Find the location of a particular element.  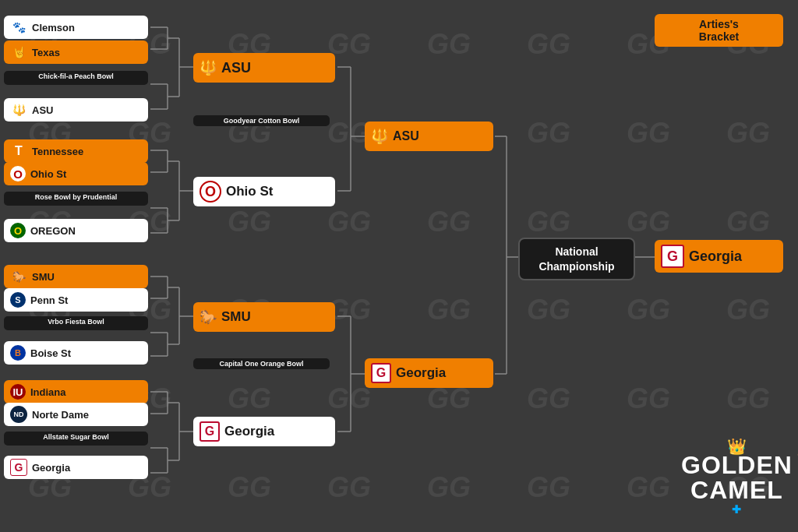

r1-indiana: IU Indiana is located at coordinates (76, 392).